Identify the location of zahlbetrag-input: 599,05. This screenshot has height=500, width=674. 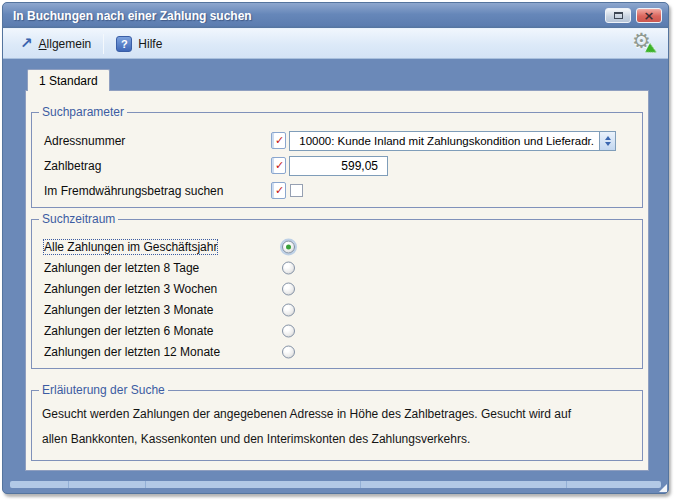
(338, 166).